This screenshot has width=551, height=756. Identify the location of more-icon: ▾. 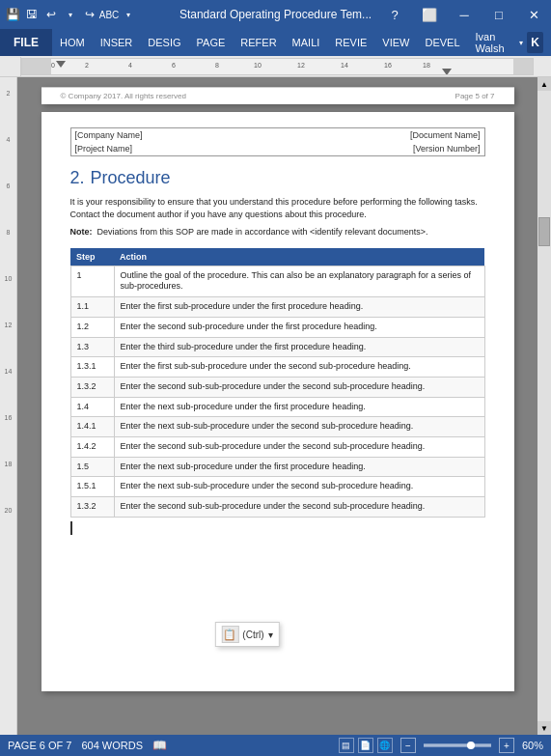
(128, 14).